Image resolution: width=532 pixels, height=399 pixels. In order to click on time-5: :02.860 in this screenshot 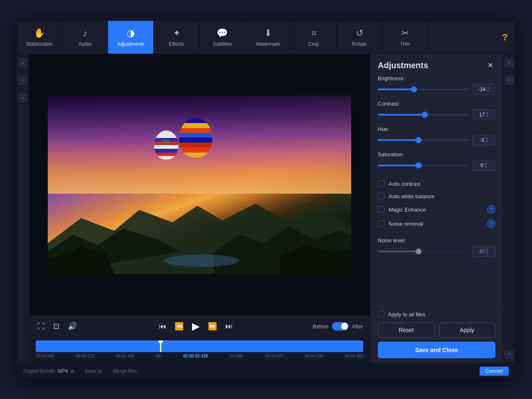, I will do `click(236, 356)`.